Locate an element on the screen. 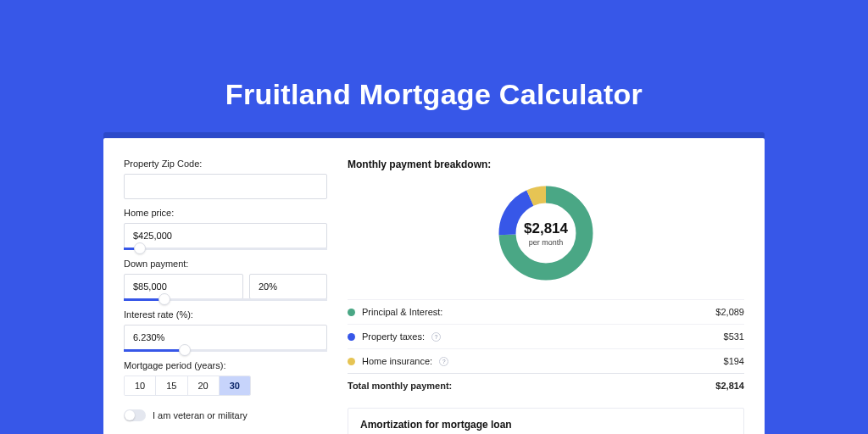 Image resolution: width=868 pixels, height=434 pixels. home-price-field: Home price: is located at coordinates (225, 229).